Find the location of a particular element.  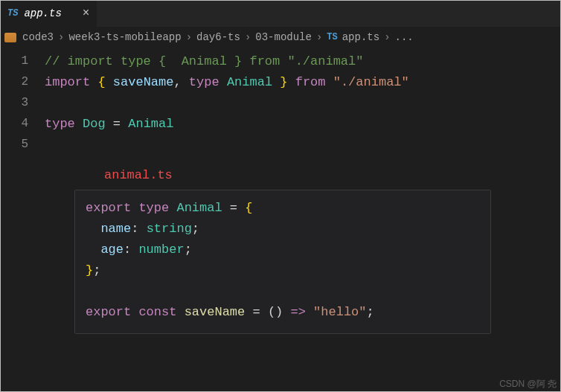

snippet-line is located at coordinates (283, 292).